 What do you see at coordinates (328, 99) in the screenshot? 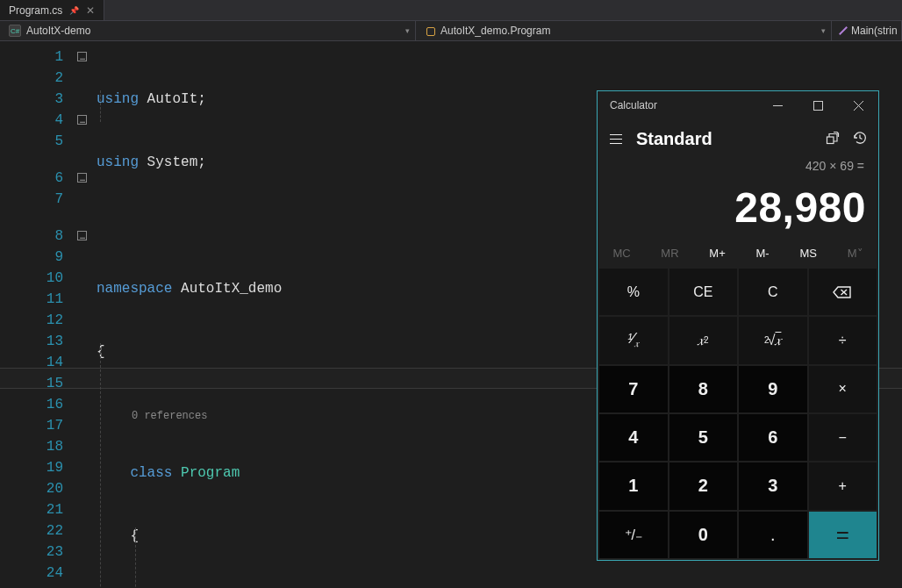
I see `code-line: using AutoIt;` at bounding box center [328, 99].